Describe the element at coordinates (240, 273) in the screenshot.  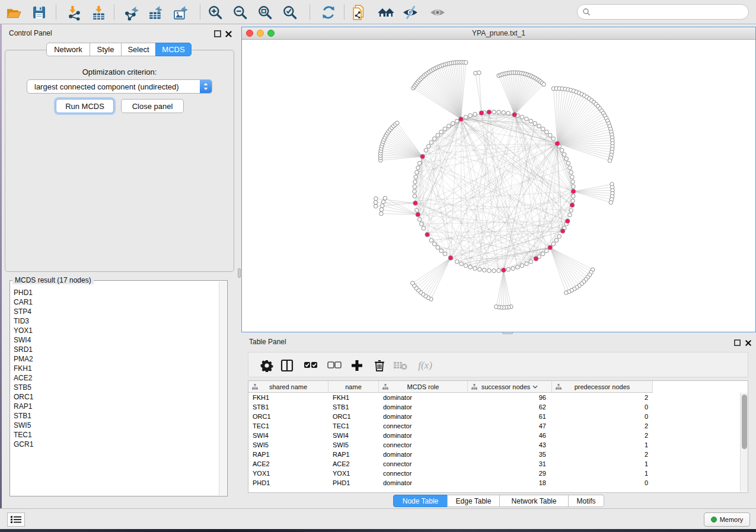
I see `splitter-grip` at that location.